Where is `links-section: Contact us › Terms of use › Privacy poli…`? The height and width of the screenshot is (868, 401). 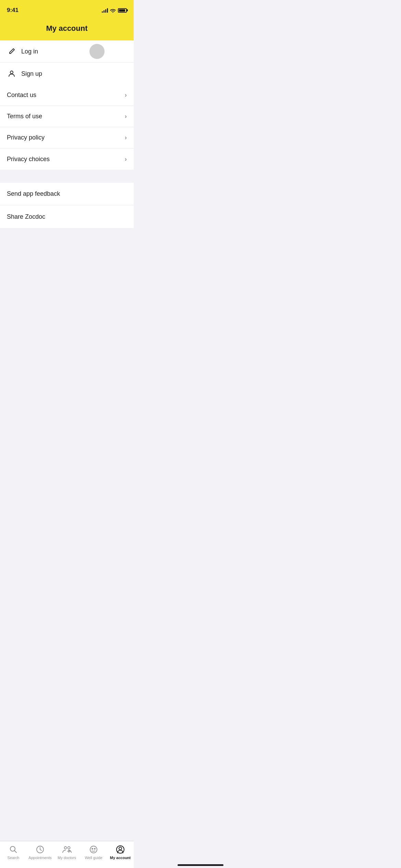
links-section: Contact us › Terms of use › Privacy poli… is located at coordinates (67, 127).